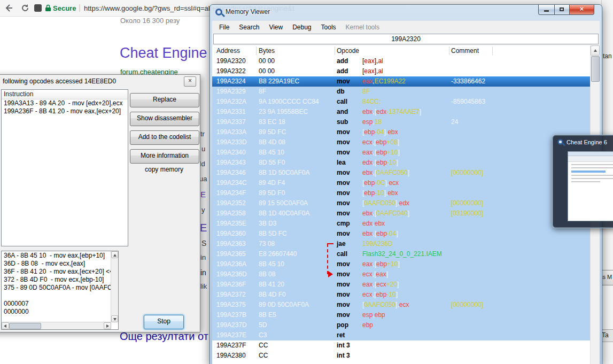 This screenshot has height=364, width=613. What do you see at coordinates (228, 51) in the screenshot?
I see `col-address: Address` at bounding box center [228, 51].